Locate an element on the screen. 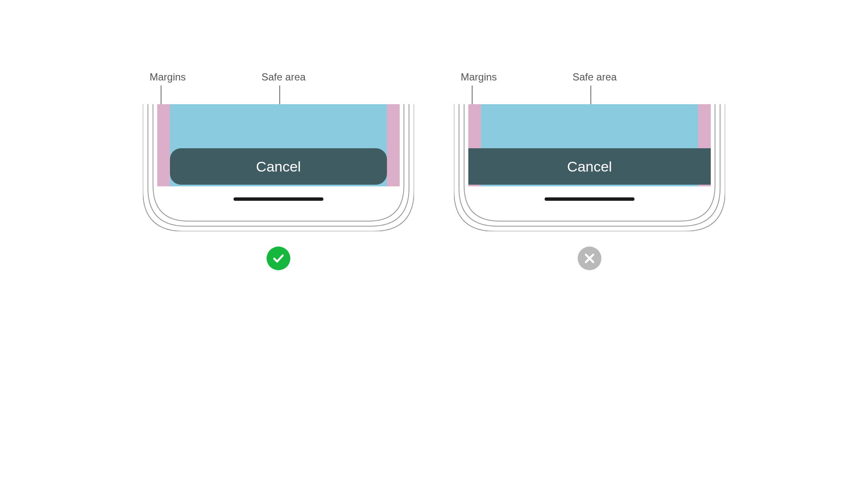  cancel-button-incorrect: Cancel is located at coordinates (590, 166).